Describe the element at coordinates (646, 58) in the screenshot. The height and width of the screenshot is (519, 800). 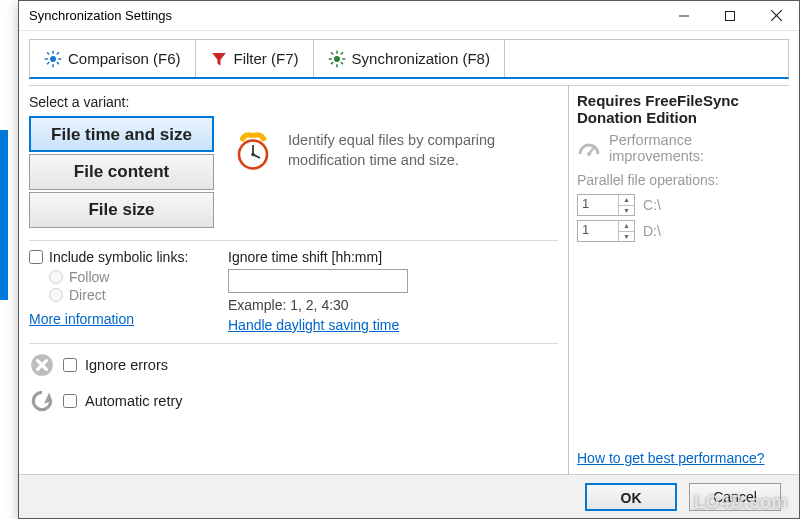
I see `tab-spacer` at that location.